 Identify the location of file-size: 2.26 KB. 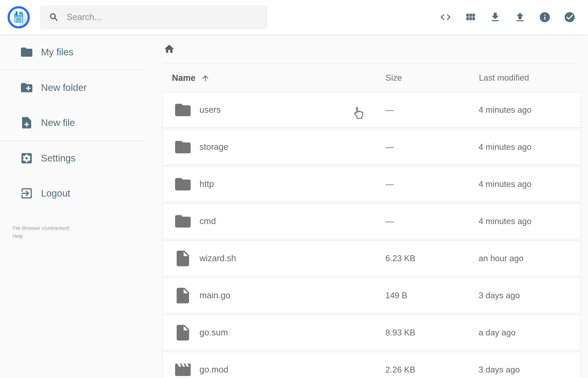
(432, 370).